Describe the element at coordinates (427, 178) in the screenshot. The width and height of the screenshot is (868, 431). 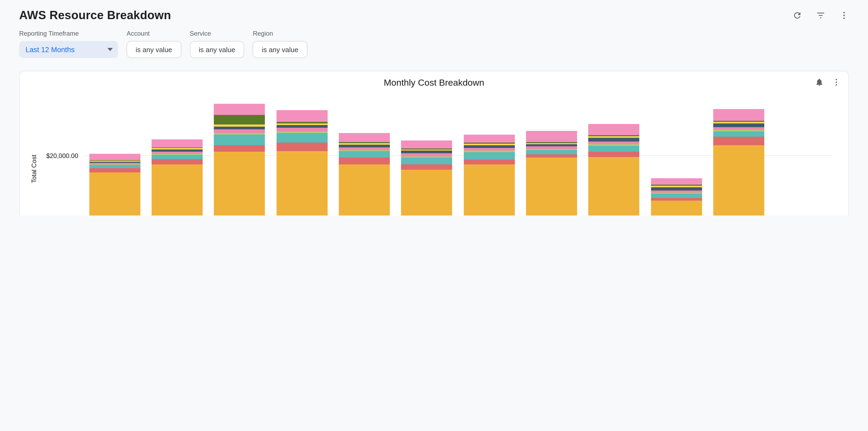
I see `stacked-bar-June` at that location.